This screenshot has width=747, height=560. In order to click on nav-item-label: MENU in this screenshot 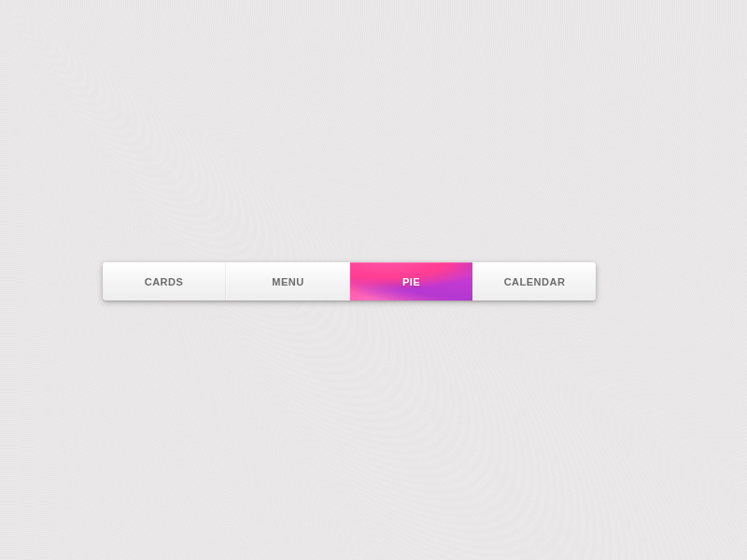, I will do `click(288, 282)`.